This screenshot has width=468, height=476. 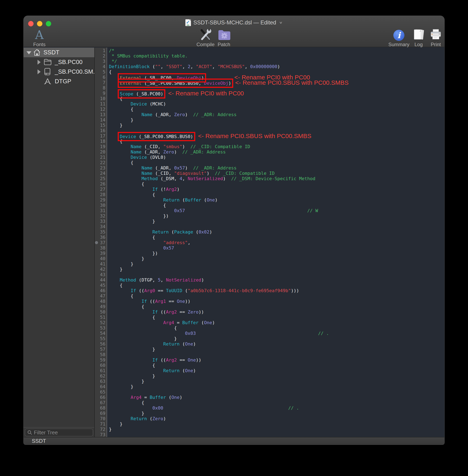 I want to click on disclosure-open-icon, so click(x=29, y=53).